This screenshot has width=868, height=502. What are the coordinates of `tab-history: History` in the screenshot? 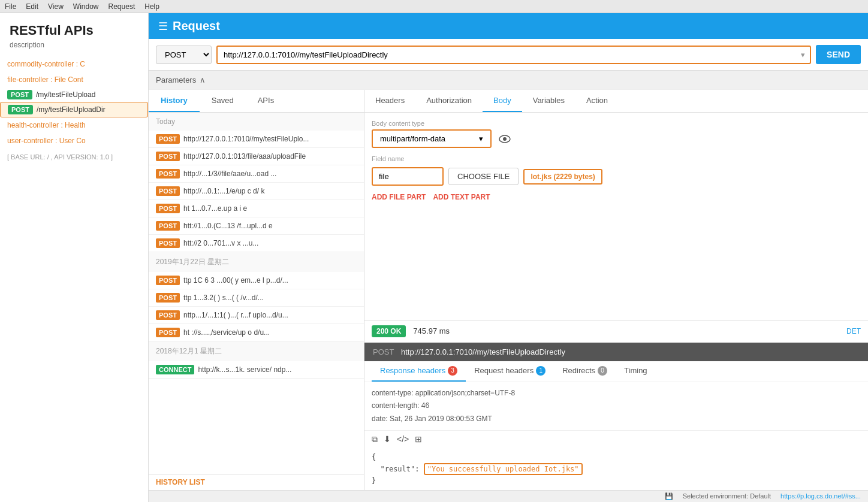 It's located at (174, 101).